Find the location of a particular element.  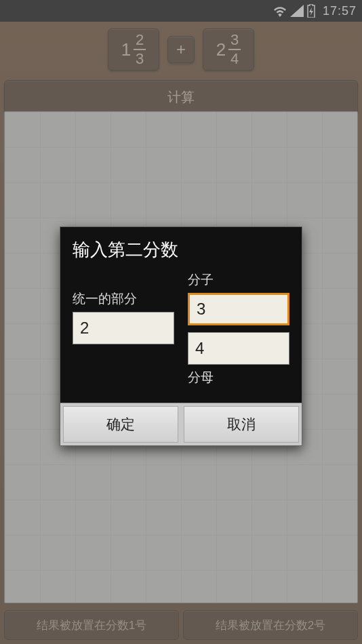

denominator-input is located at coordinates (239, 348).